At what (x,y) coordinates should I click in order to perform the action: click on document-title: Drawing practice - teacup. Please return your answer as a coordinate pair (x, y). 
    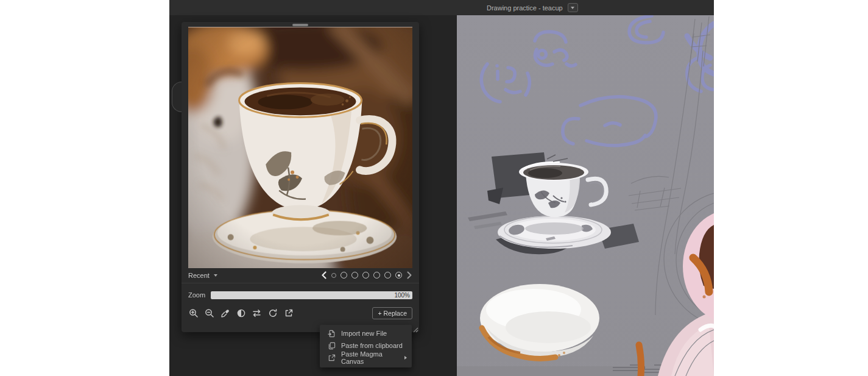
    Looking at the image, I should click on (525, 8).